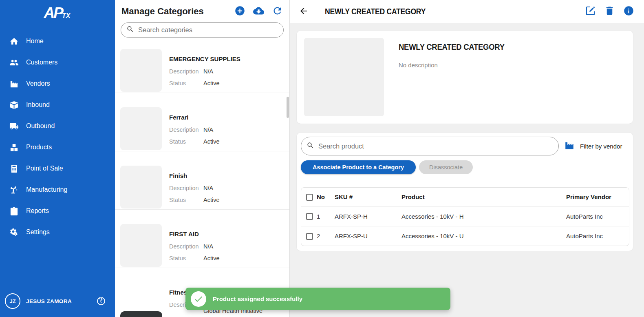  I want to click on info-button, so click(629, 11).